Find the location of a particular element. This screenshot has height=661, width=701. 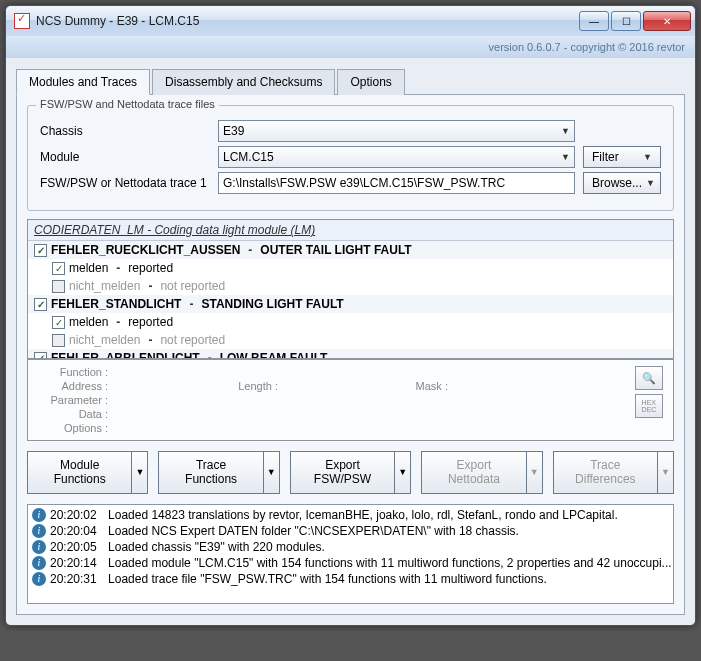

function-row: ✓FEHLER_ABBLENDLICHT-LOW BEAM FAULT is located at coordinates (350, 354).